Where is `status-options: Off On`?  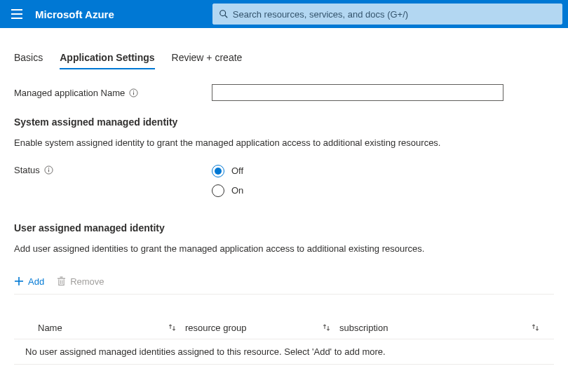 status-options: Off On is located at coordinates (383, 181).